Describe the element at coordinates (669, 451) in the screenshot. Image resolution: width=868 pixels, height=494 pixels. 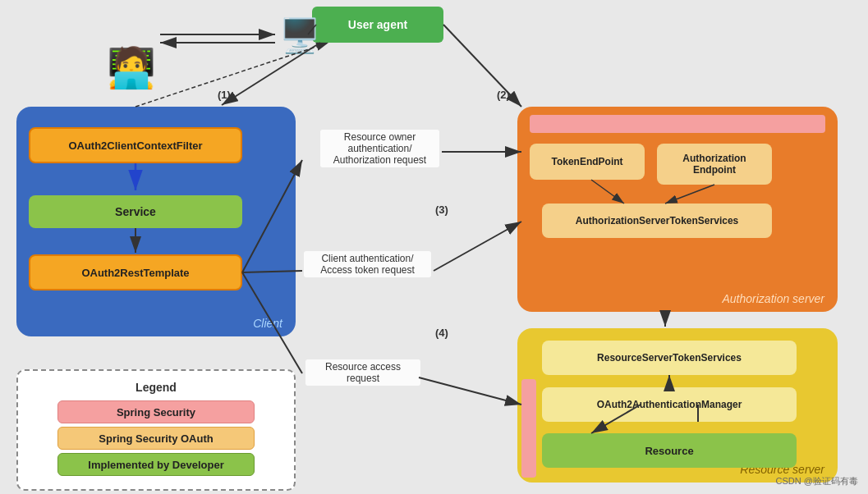
I see `resource-box: Resource` at that location.